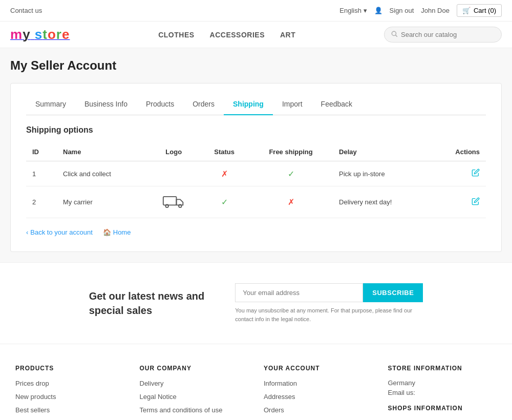 This screenshot has height=420, width=512. I want to click on row1-actions, so click(458, 174).